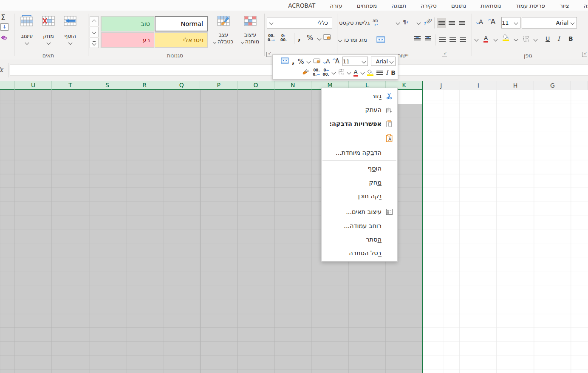 The width and height of the screenshot is (588, 373). I want to click on accounting-format-icon, so click(327, 38).